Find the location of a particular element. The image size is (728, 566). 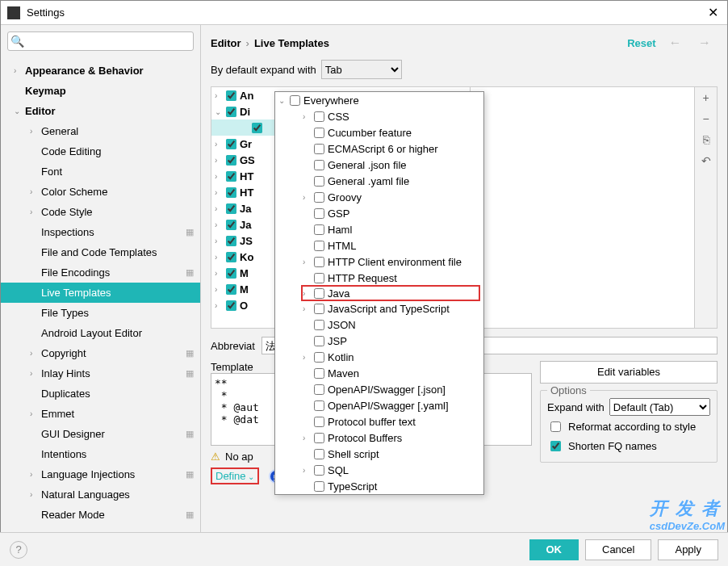

context-item: Protocol buffer text is located at coordinates (379, 421).